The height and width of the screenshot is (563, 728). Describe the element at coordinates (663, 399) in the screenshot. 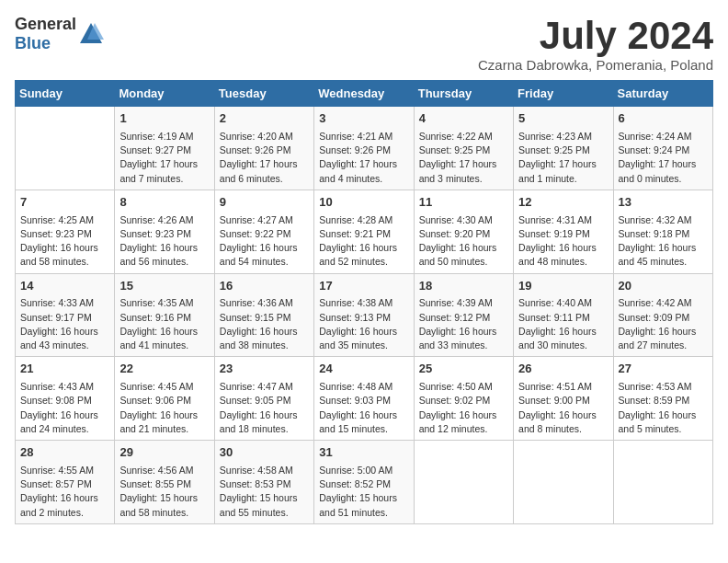

I see `day-cell: 27Sunrise: 4:53 AM Sunset: 8:59 PM Dayli…` at that location.